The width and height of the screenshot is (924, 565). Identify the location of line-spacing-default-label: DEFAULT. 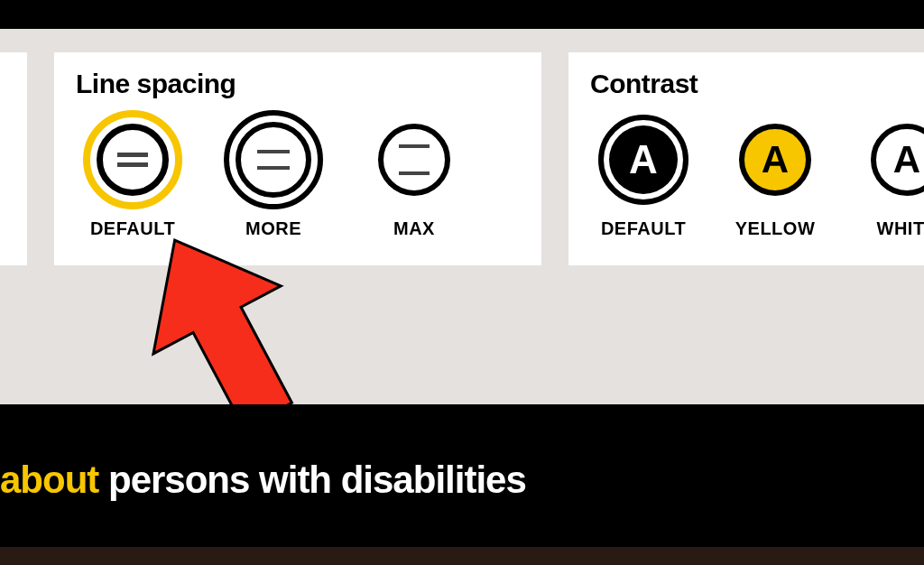
(133, 229).